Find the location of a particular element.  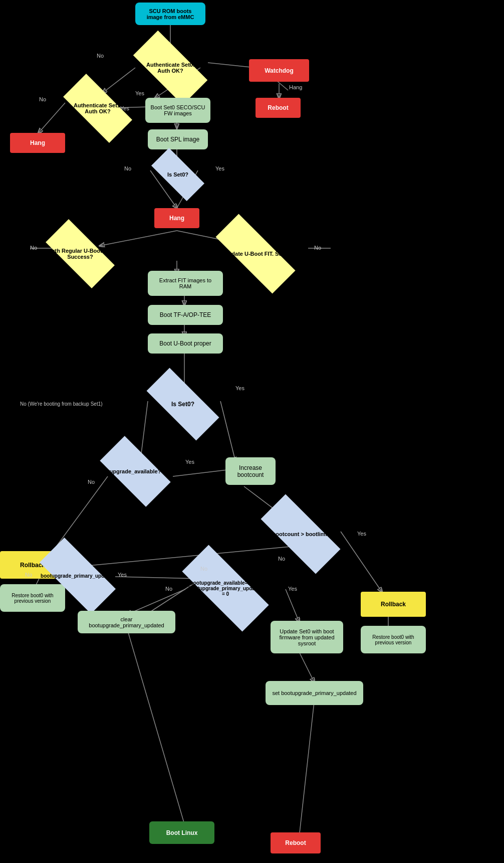

rollback2-node: Rollback is located at coordinates (393, 604).